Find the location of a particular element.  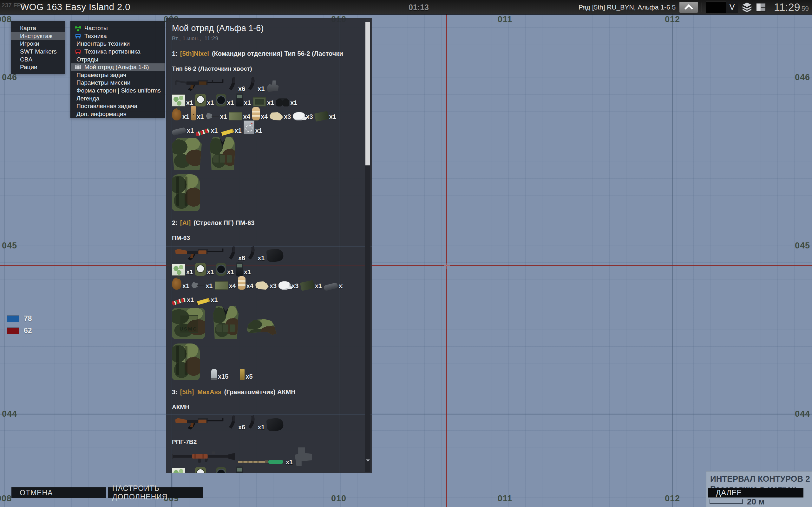

menu-item: Параметры задач is located at coordinates (118, 75).